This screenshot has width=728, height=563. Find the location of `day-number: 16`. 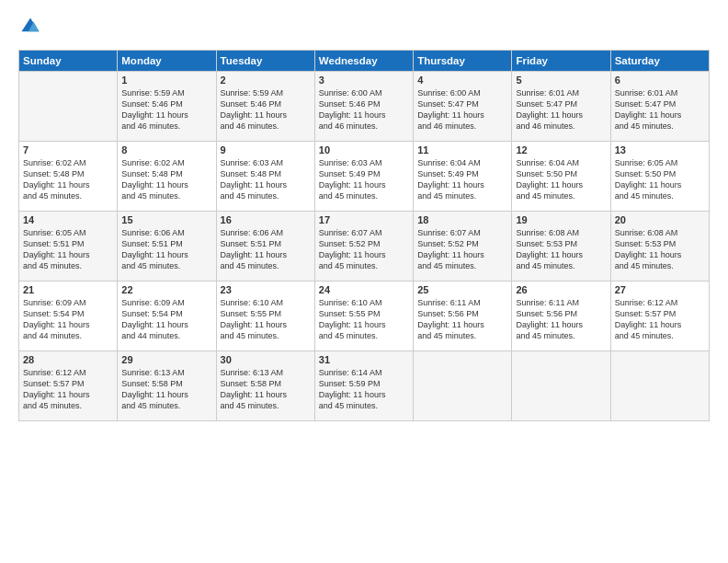

day-number: 16 is located at coordinates (266, 220).